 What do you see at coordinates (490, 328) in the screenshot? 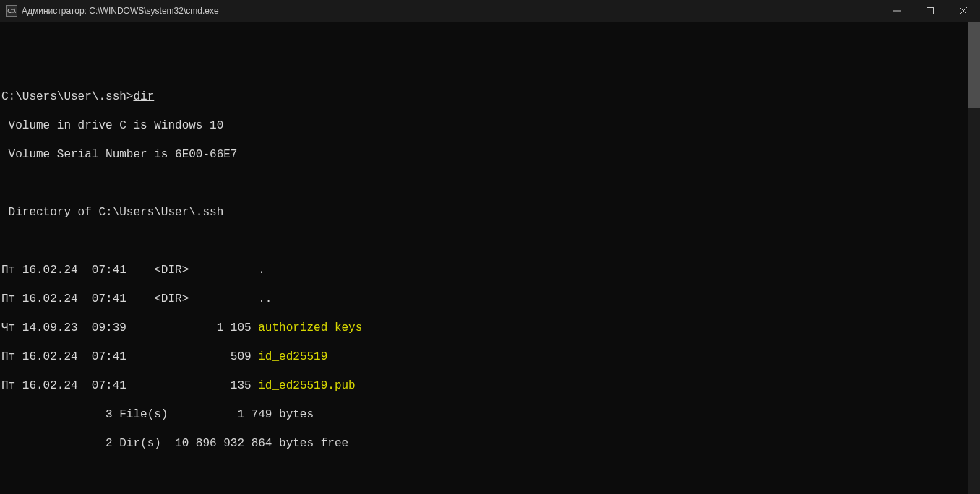
I see `dir-entry: Чт 14.09.23 09:39 1 105 authorized_keys` at bounding box center [490, 328].